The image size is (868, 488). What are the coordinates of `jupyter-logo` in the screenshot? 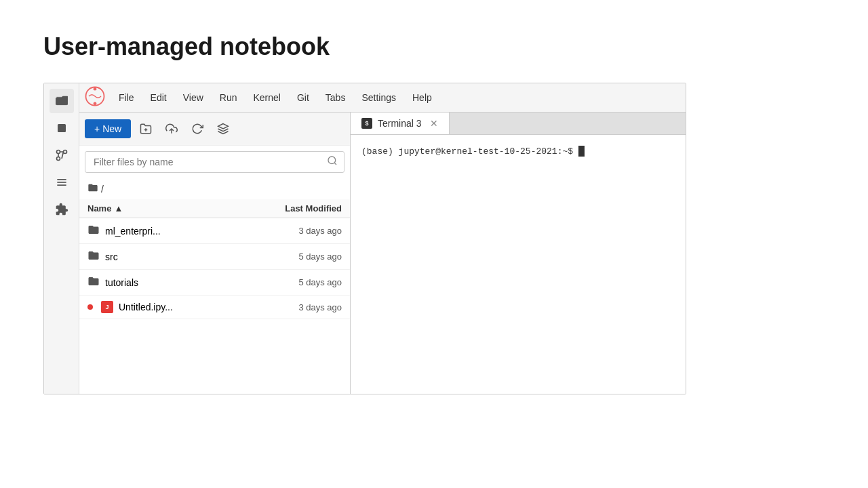 It's located at (95, 98).